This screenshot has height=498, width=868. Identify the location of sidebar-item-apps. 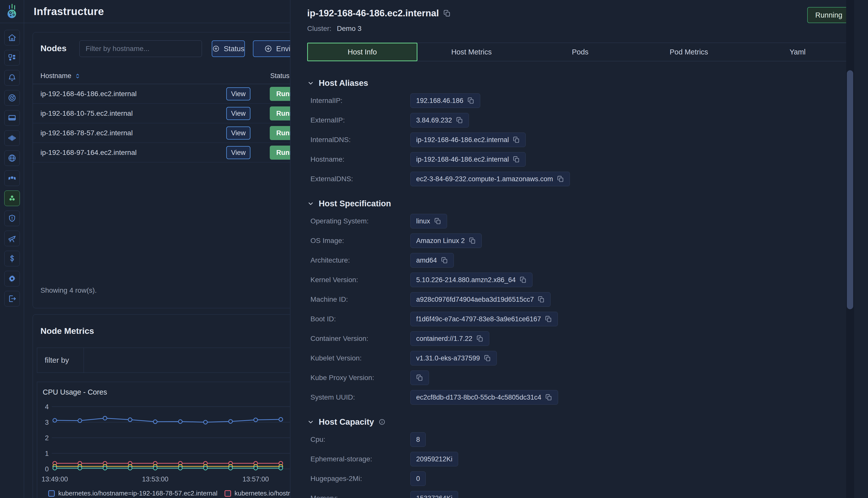
(12, 58).